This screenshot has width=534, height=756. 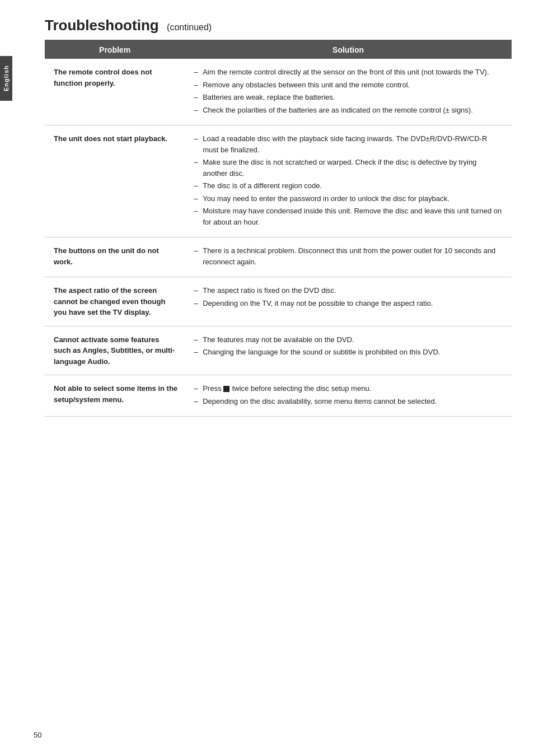 I want to click on solution-list: The aspect ratio is fixed on the DVD dis…, so click(x=348, y=297).